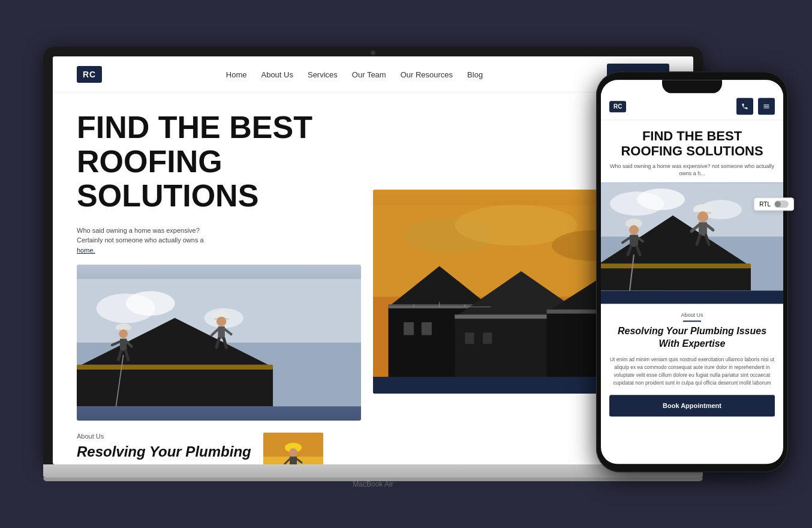  What do you see at coordinates (756, 106) in the screenshot?
I see `phone-nav-icons` at bounding box center [756, 106].